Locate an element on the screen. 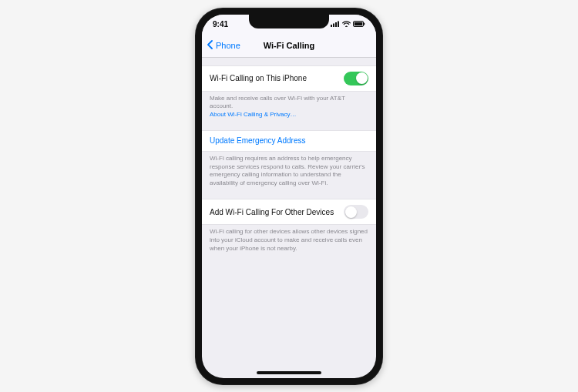 This screenshot has height=392, width=578. chevron-left-icon is located at coordinates (210, 45).